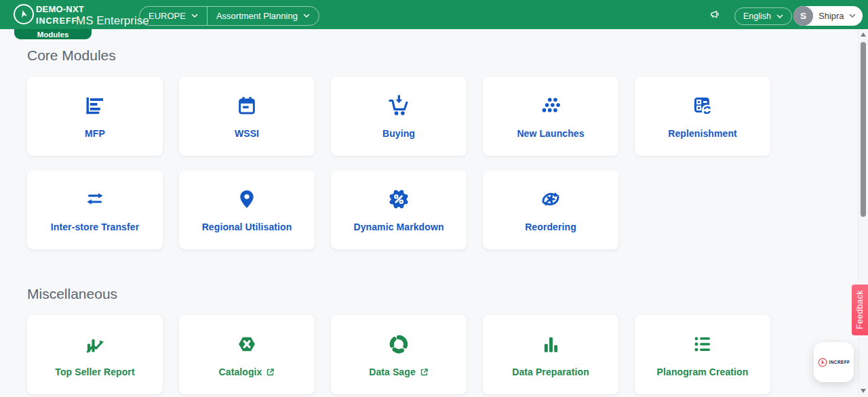 The width and height of the screenshot is (868, 397). I want to click on user-menu: S Shipra, so click(828, 16).